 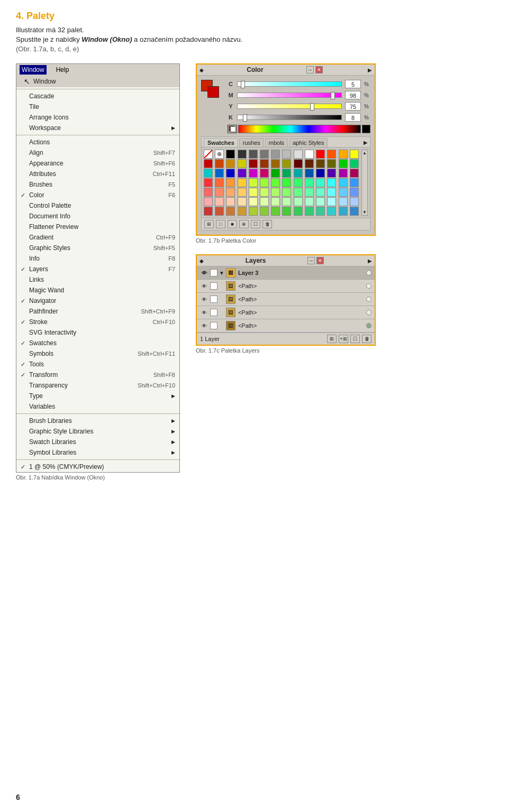 I want to click on menu-item-gradient: GradientCtrl+F9, so click(x=98, y=237).